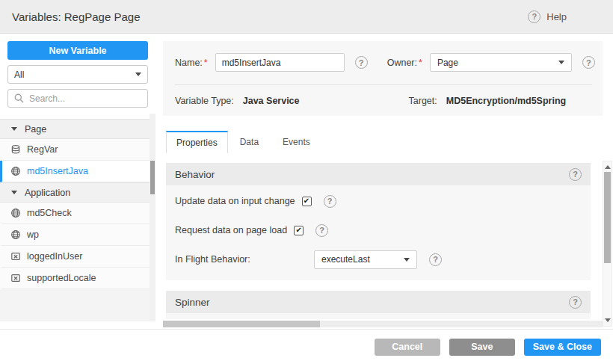  Describe the element at coordinates (556, 16) in the screenshot. I see `help-label: Help` at that location.